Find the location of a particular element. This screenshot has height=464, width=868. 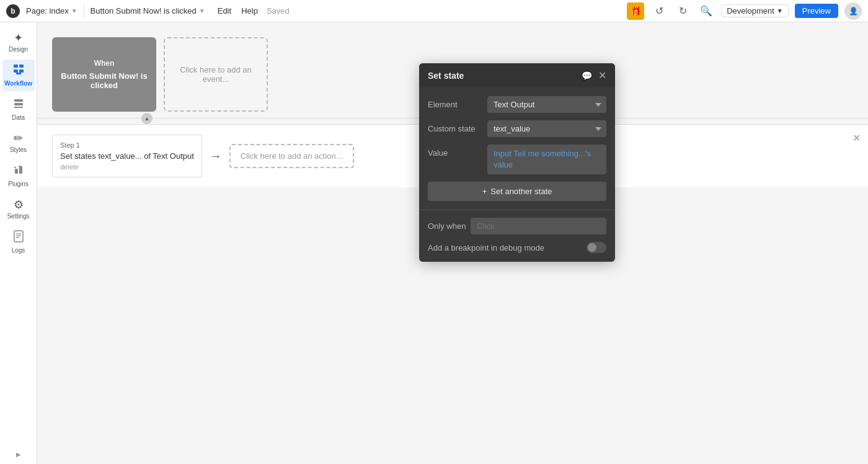

workflow-icon is located at coordinates (19, 71).